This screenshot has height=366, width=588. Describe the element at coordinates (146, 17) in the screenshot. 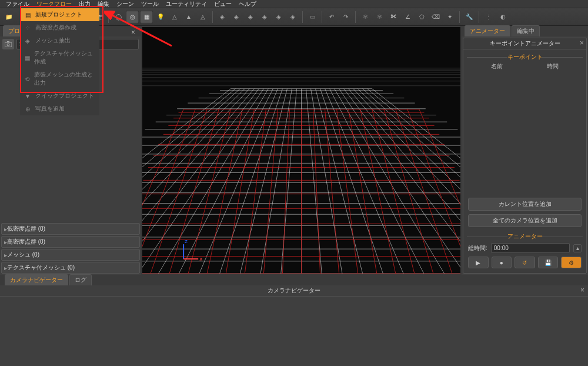

I see `grid-icon: ▦` at that location.